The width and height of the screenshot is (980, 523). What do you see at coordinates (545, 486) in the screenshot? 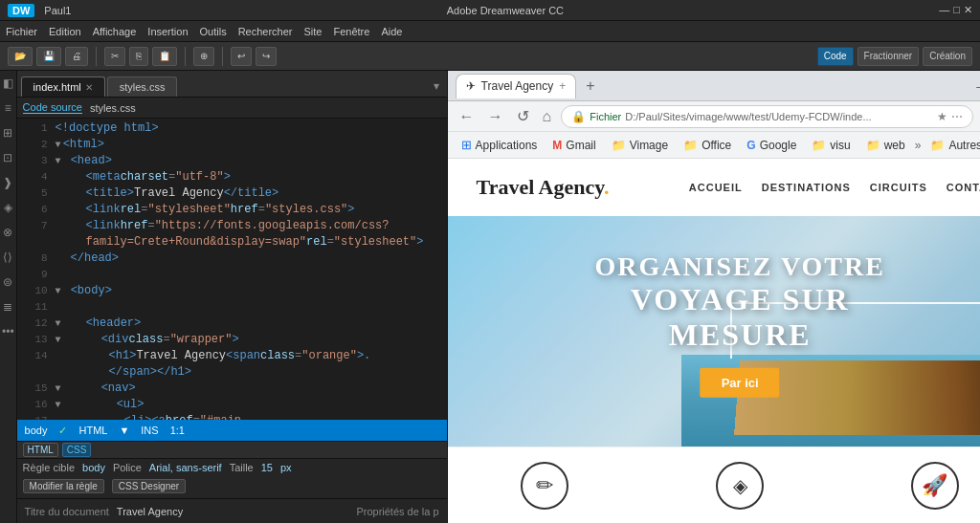
I see `site-icon-circle-edit: ✏` at bounding box center [545, 486].